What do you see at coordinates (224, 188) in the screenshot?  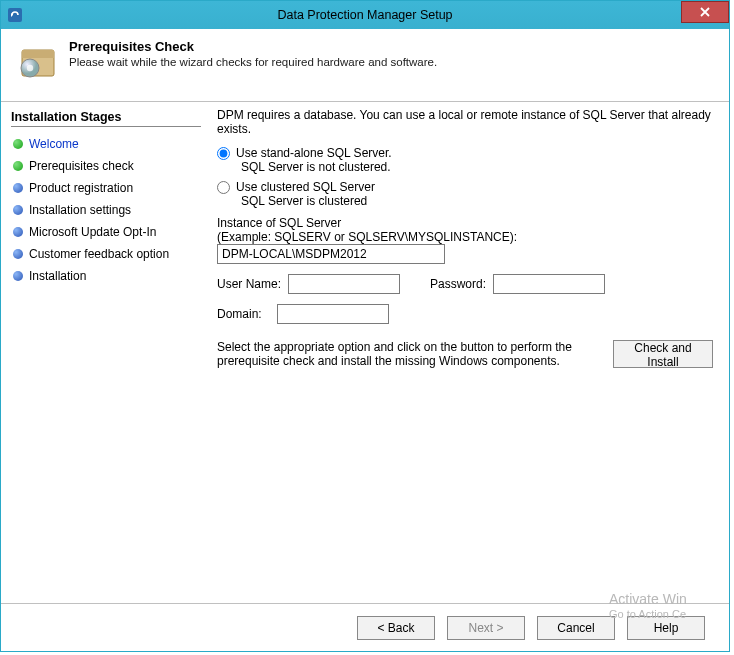 I see `clustered-sql-radio` at bounding box center [224, 188].